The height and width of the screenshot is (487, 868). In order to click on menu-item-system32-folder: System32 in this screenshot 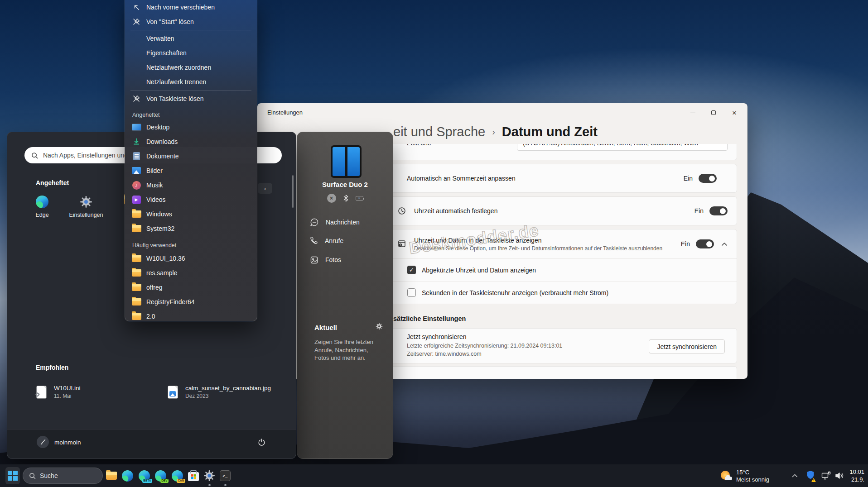, I will do `click(191, 229)`.